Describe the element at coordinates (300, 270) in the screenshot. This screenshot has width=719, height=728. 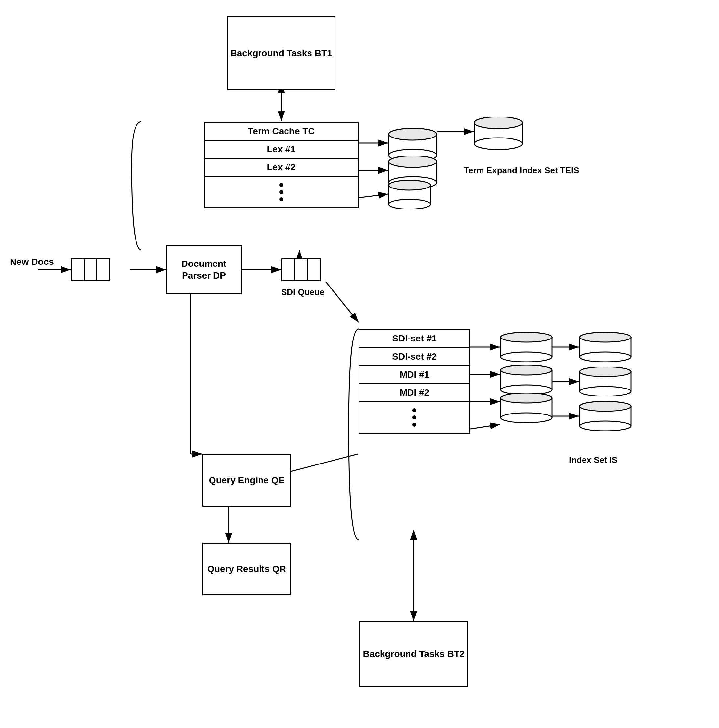
I see `sdi-queue` at that location.